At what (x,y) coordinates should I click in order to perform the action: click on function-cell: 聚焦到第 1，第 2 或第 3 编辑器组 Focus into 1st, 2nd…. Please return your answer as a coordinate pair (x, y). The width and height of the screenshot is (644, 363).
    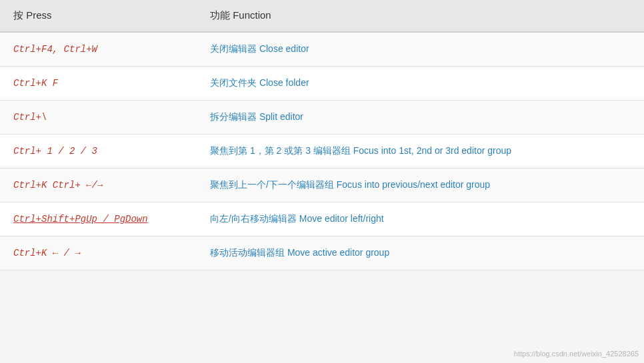
    Looking at the image, I should click on (420, 152).